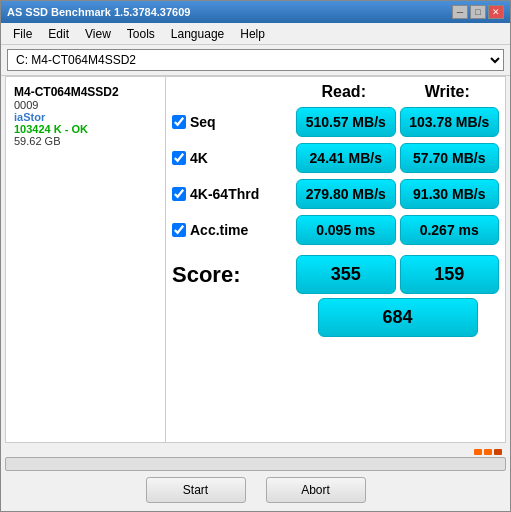 The height and width of the screenshot is (512, 511). Describe the element at coordinates (86, 117) in the screenshot. I see `driver-name: iaStor` at that location.